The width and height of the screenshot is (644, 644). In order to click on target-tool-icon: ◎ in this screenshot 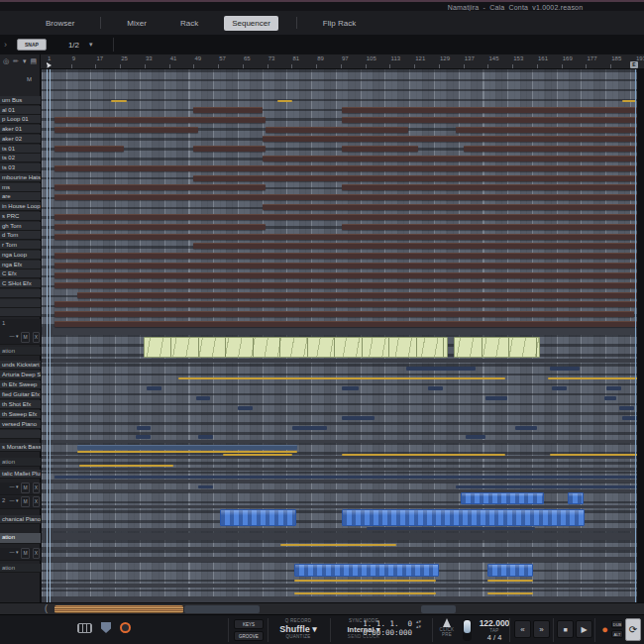, I will do `click(6, 61)`.